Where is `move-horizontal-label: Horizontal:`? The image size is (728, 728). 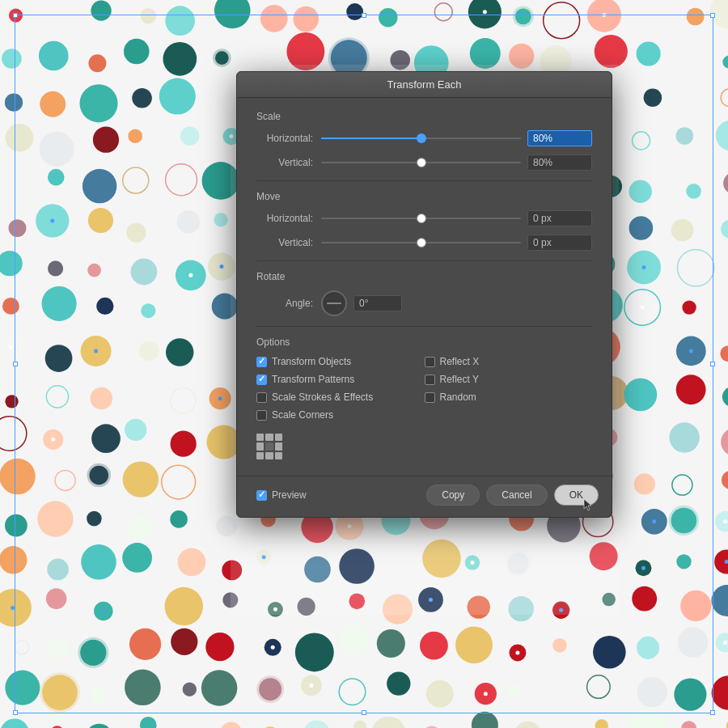
move-horizontal-label: Horizontal: is located at coordinates (289, 218).